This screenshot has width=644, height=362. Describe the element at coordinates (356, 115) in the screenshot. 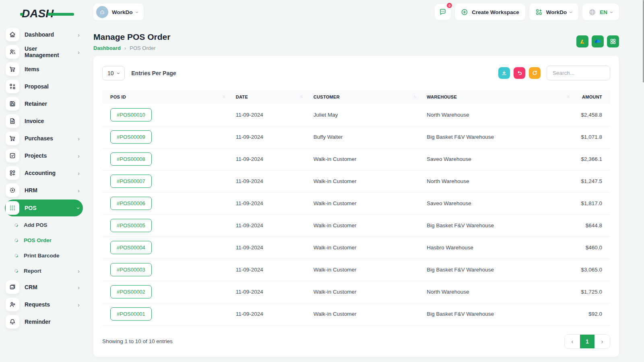

I see `table-row: #POS00010 11-09-2024 Juliet May North Wa…` at that location.